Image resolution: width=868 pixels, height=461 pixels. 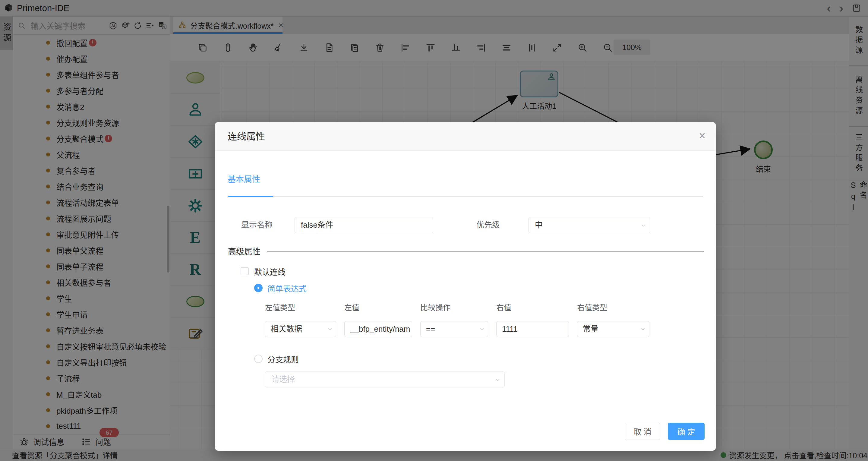 What do you see at coordinates (532, 307) in the screenshot?
I see `expression-field-label: 右值` at bounding box center [532, 307].